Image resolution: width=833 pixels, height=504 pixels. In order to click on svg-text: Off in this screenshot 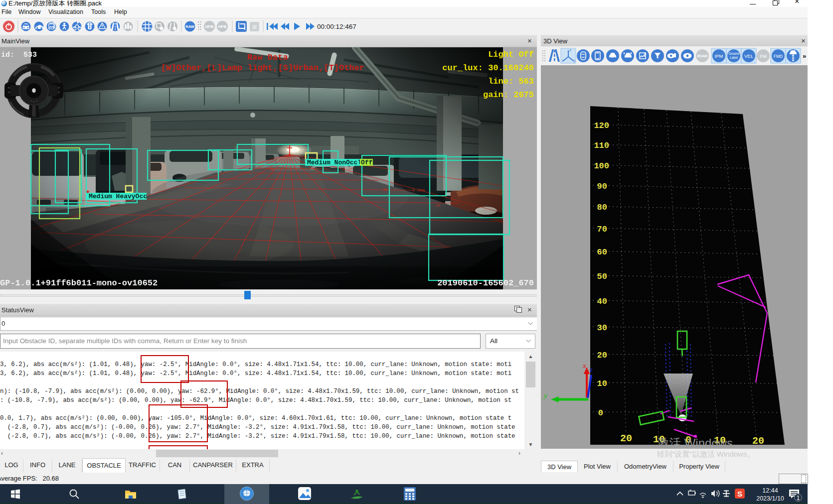, I will do `click(367, 162)`.